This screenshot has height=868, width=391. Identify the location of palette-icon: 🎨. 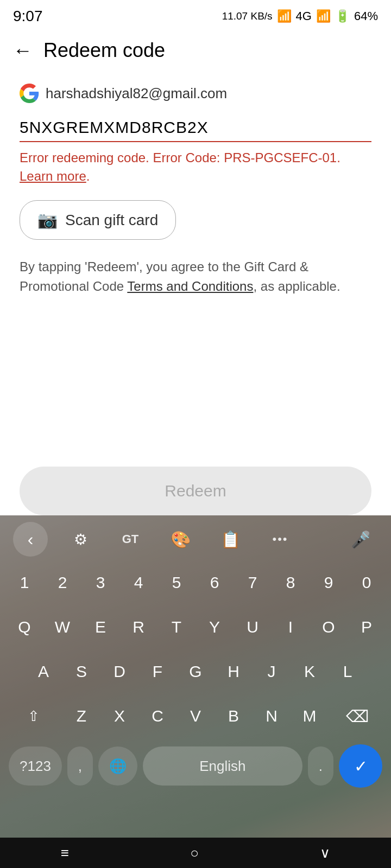
(180, 539).